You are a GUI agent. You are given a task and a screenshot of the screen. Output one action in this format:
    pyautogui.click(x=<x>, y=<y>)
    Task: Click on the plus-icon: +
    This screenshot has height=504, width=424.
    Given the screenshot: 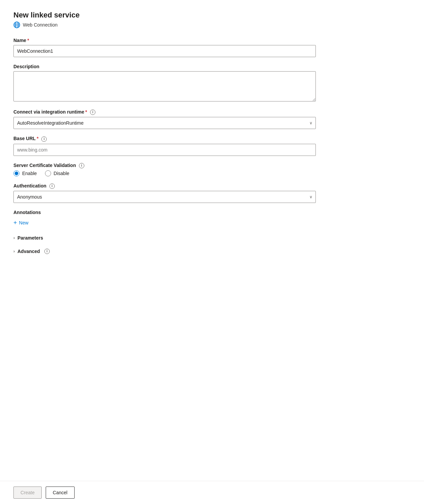 What is the action you would take?
    pyautogui.click(x=15, y=223)
    